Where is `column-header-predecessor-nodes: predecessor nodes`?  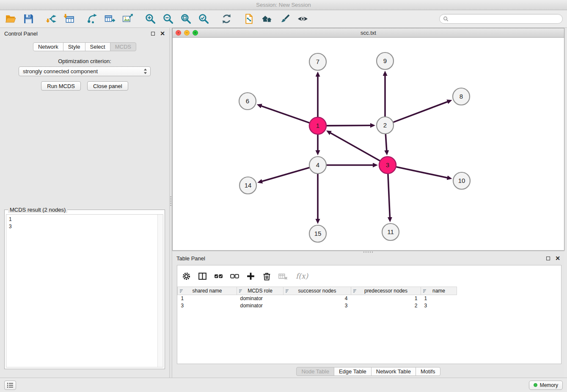 column-header-predecessor-nodes: predecessor nodes is located at coordinates (386, 291).